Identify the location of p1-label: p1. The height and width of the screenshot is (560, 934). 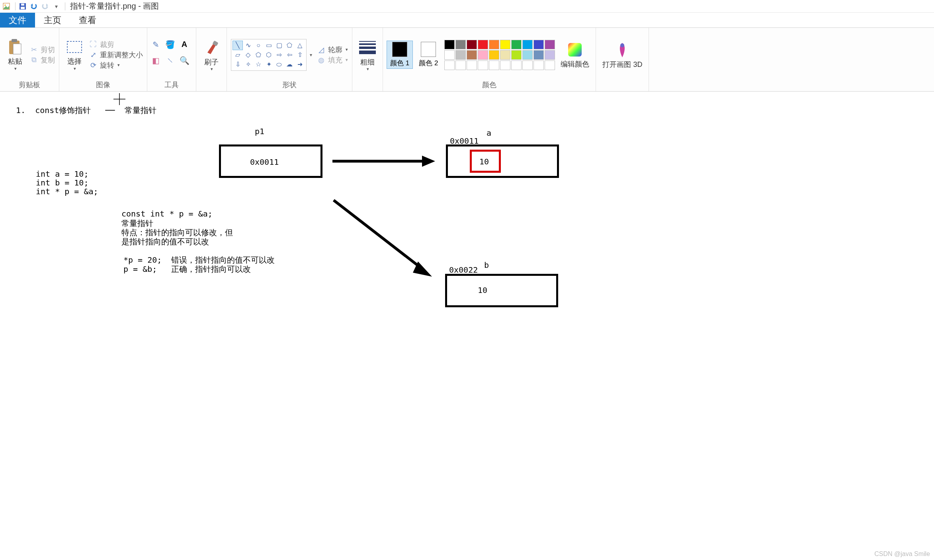
(260, 131).